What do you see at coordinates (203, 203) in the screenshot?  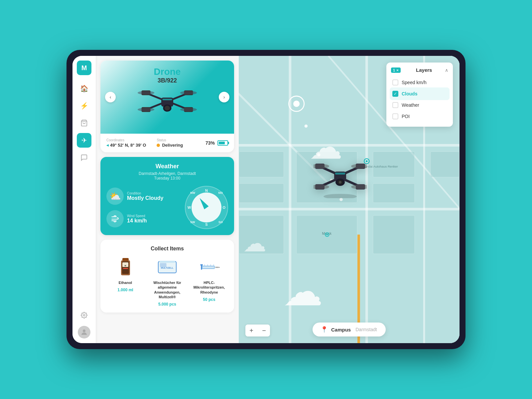 I see `compass-needle` at bounding box center [203, 203].